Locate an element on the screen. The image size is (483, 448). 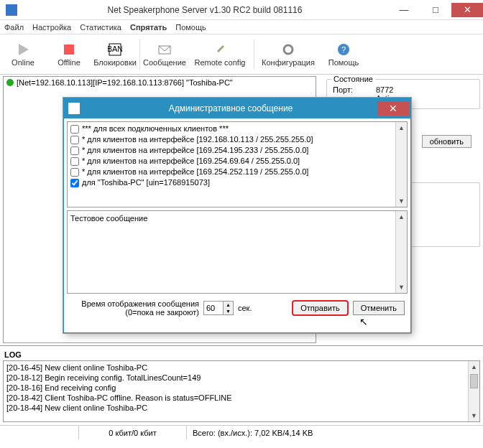
recipient-label: для "Toshiba-PC" [uin=1768915073] is located at coordinates (146, 182).